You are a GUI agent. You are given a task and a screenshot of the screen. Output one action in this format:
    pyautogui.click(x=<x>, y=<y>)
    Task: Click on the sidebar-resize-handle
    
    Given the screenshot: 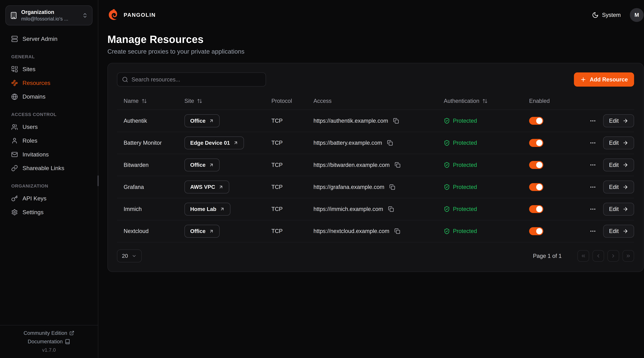 What is the action you would take?
    pyautogui.click(x=98, y=181)
    